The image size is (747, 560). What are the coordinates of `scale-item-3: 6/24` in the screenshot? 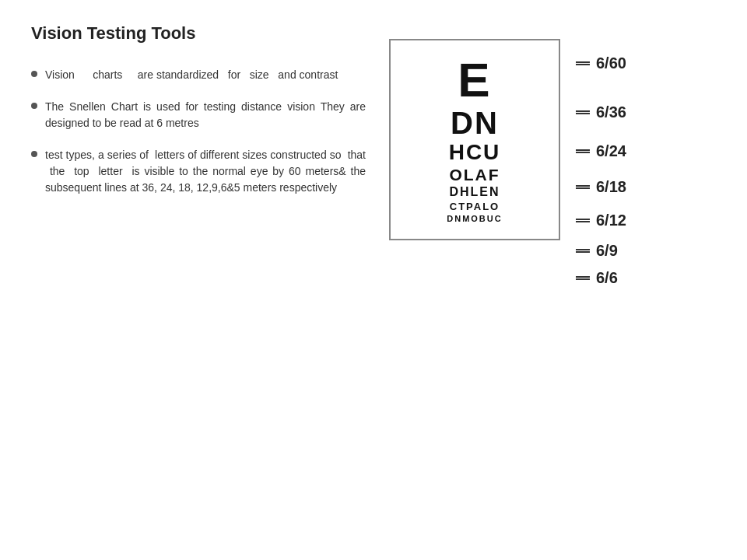 It's located at (601, 151).